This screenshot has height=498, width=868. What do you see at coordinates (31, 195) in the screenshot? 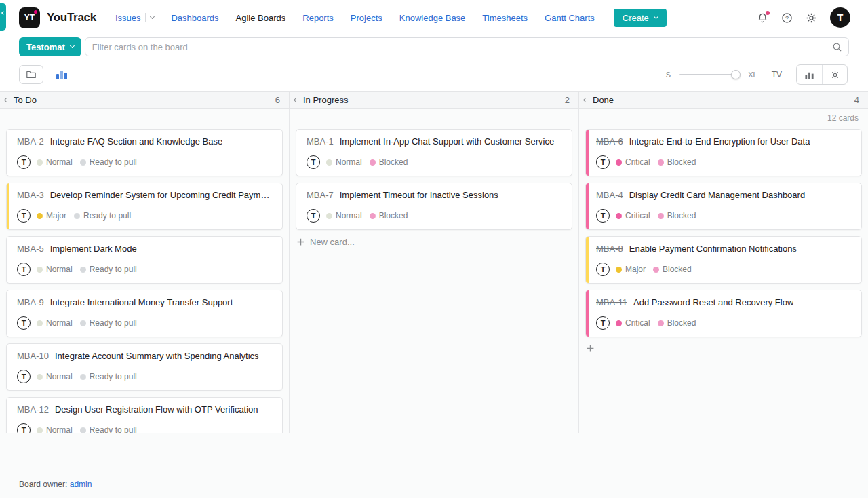
I see `card-id: MBA-3` at bounding box center [31, 195].